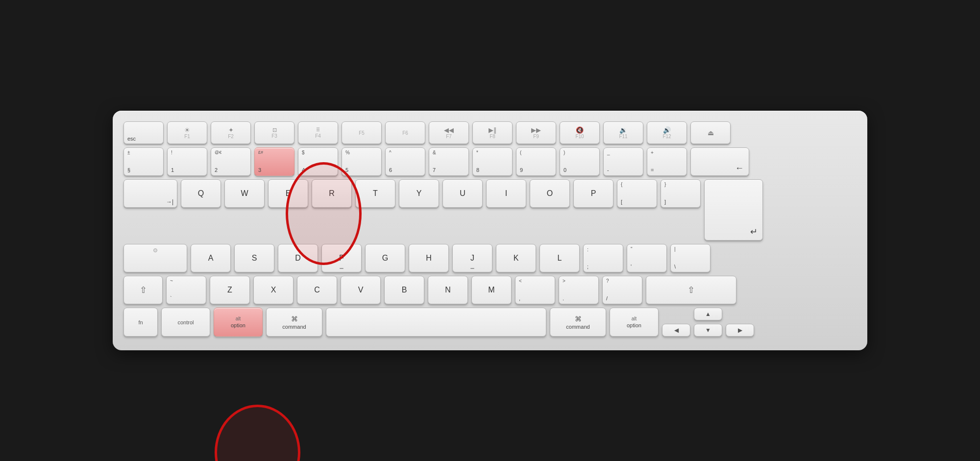 This screenshot has height=461, width=980. Describe the element at coordinates (516, 258) in the screenshot. I see `key-k: K` at that location.